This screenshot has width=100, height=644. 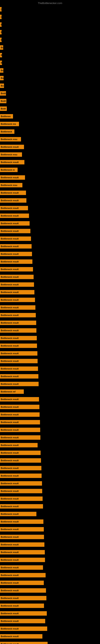 What do you see at coordinates (22, 560) in the screenshot?
I see `bar-label-72: Bottleneck result` at bounding box center [22, 560].